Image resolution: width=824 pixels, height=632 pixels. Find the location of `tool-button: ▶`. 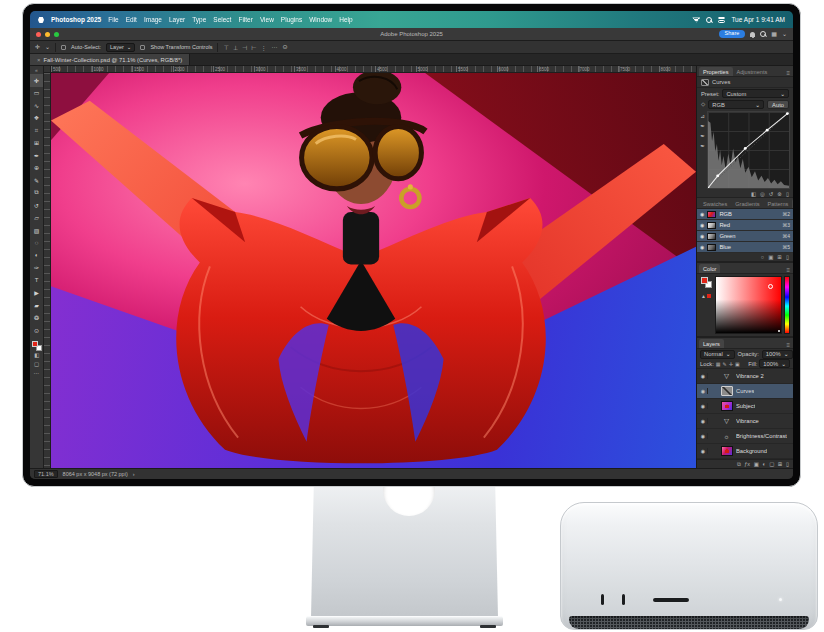

tool-button: ▶ is located at coordinates (36, 294).